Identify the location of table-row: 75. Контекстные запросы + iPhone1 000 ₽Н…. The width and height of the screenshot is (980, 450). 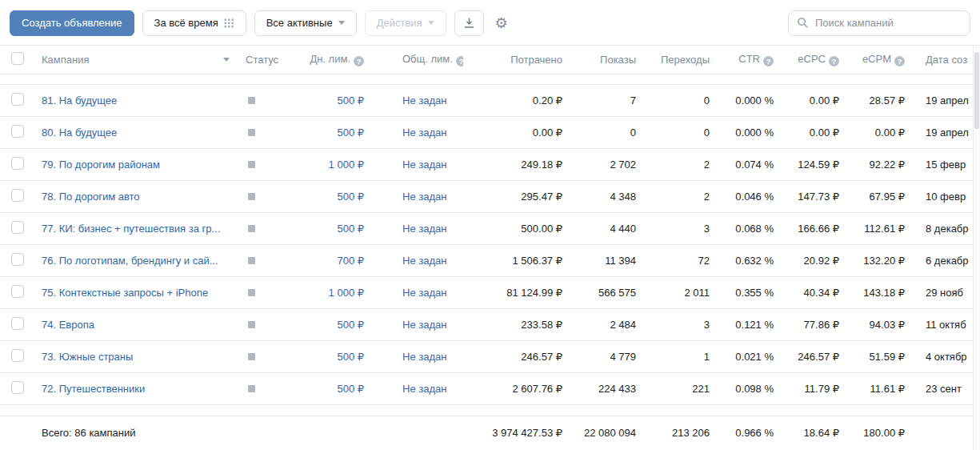
(490, 293).